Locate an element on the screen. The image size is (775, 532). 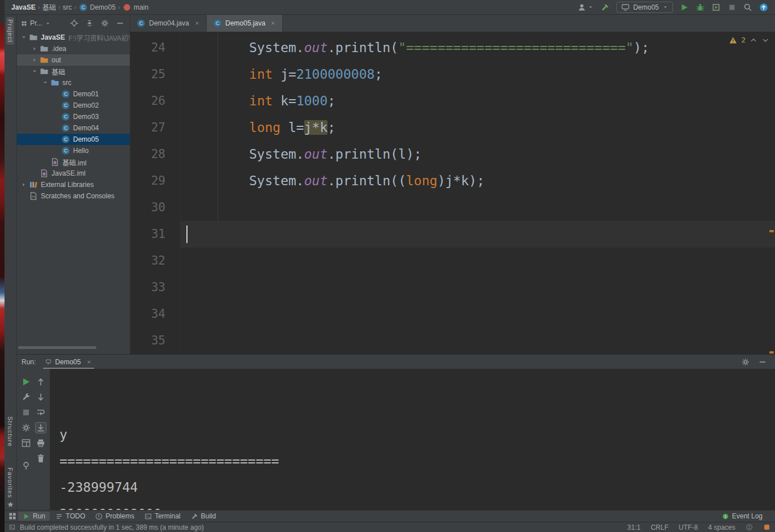
build-project-button is located at coordinates (605, 7).